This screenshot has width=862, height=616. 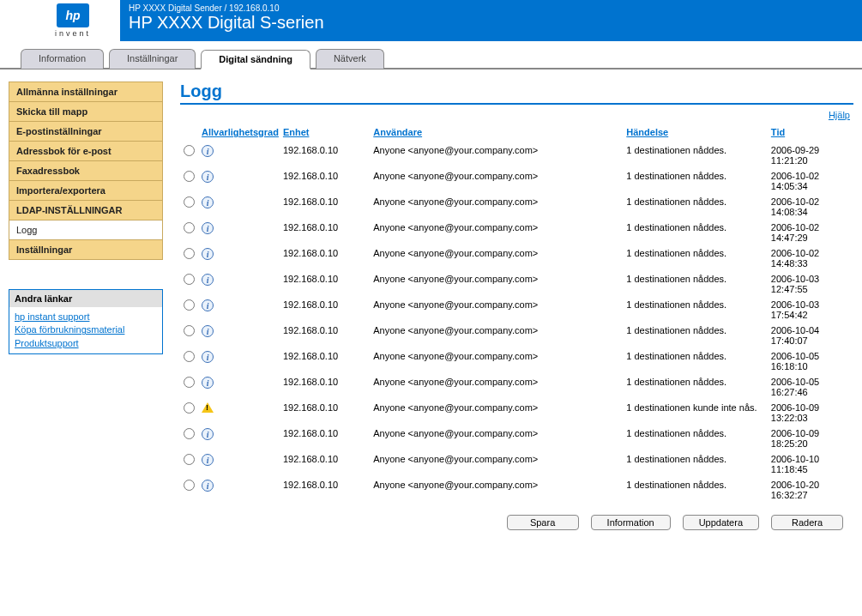 I want to click on other-link: Köpa förbrukningsmaterial, so click(x=86, y=329).